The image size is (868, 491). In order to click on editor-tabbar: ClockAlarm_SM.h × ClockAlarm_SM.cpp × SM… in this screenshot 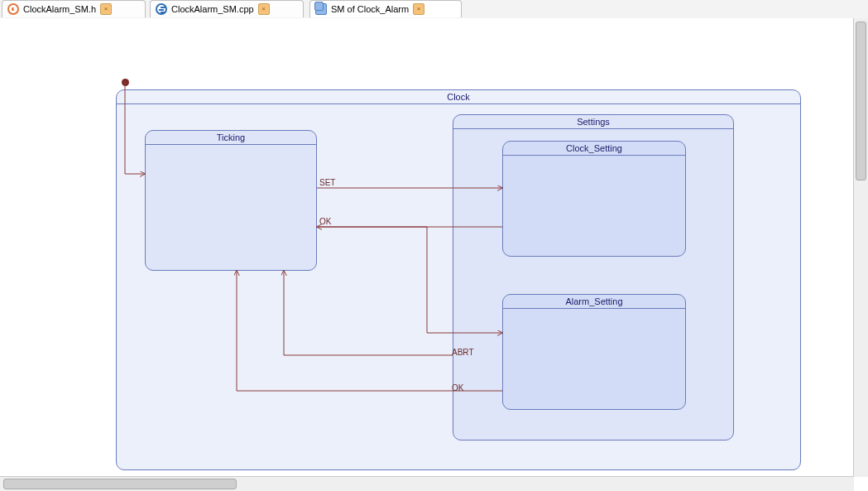, I will do `click(434, 10)`.